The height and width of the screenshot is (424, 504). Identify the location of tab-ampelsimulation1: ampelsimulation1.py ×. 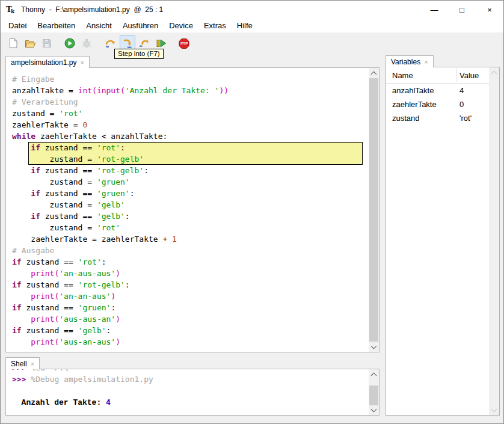
(48, 62).